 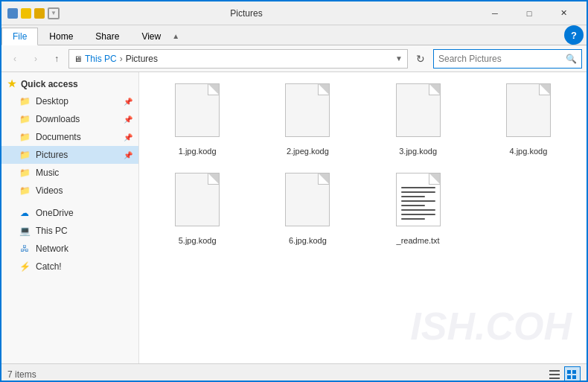 What do you see at coordinates (128, 119) in the screenshot?
I see `pin-icon-downloads: 📌` at bounding box center [128, 119].